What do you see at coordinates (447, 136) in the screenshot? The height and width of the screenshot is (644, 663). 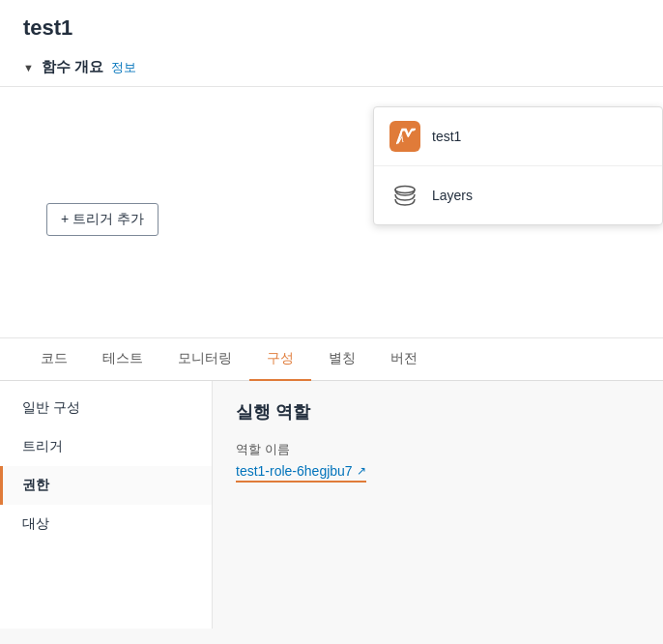 I see `popup-item-test1-label: test1` at bounding box center [447, 136].